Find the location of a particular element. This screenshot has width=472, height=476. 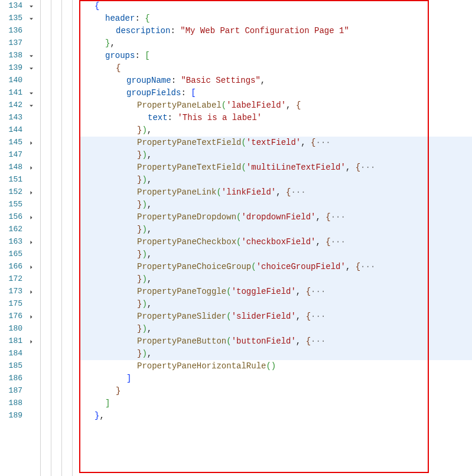

code-line: text: 'This is a label' is located at coordinates (276, 118).